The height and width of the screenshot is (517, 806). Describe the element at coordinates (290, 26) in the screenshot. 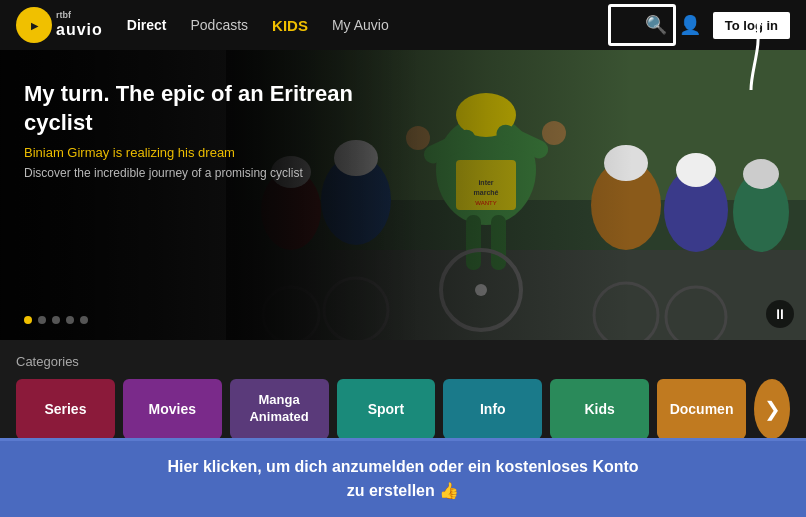

I see `nav-kids: KIDS` at that location.